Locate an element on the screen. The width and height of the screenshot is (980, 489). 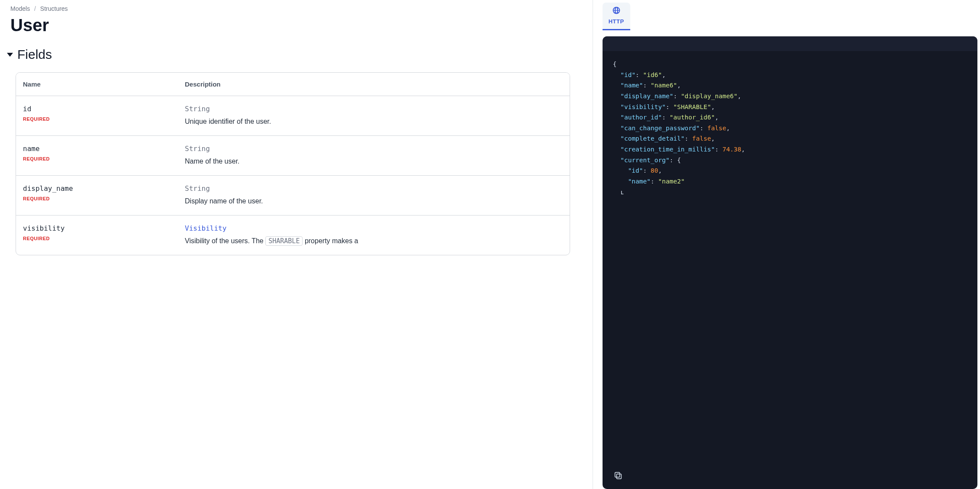
caret-down-icon is located at coordinates (10, 55).